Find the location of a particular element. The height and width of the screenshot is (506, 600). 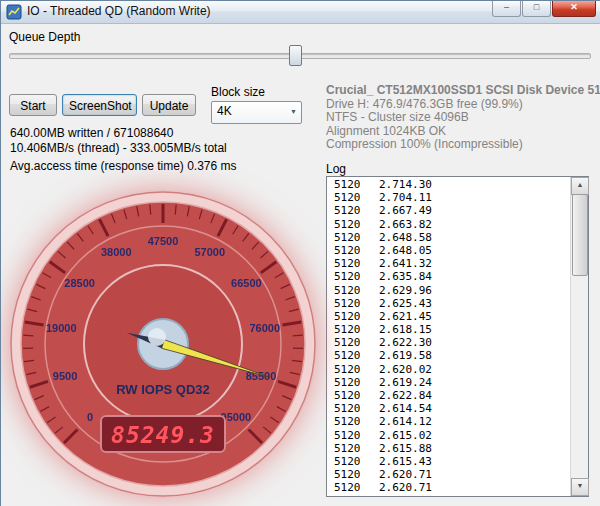

log-row: 51202.704.11 is located at coordinates (452, 198).